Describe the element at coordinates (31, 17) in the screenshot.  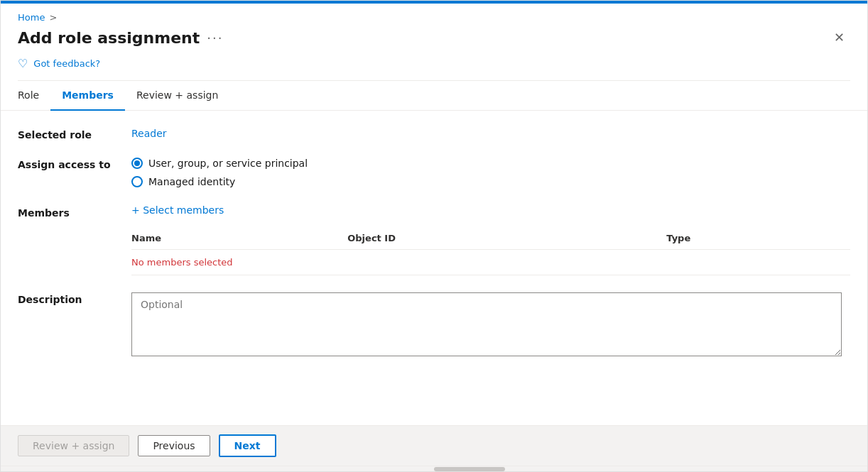
I see `breadcrumb-home-link: Home` at that location.